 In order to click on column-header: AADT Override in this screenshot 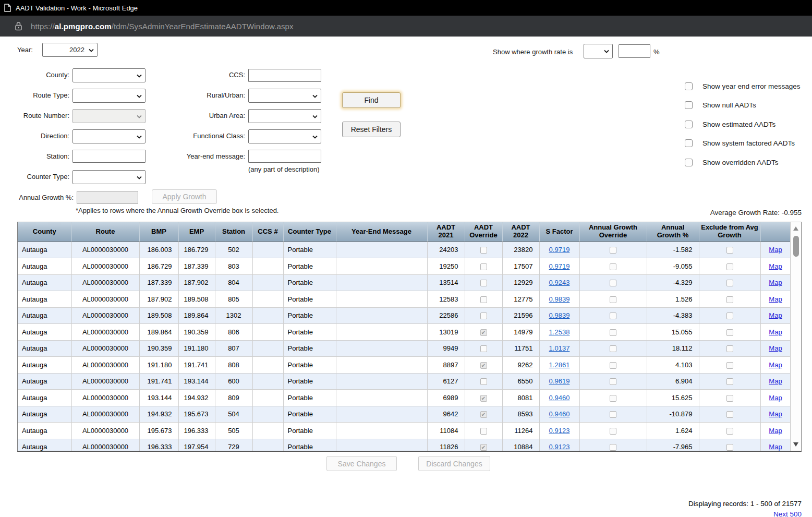, I will do `click(483, 232)`.